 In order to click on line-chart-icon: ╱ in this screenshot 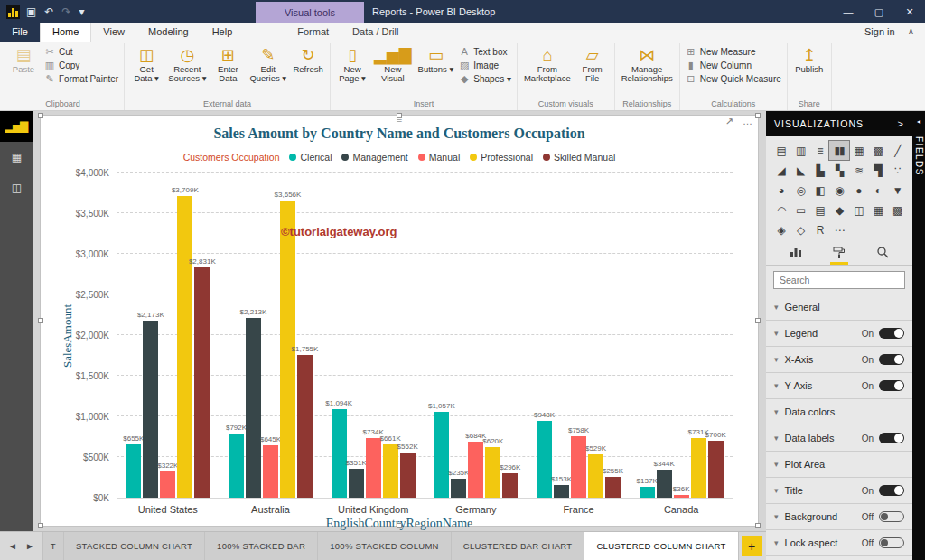, I will do `click(898, 150)`.